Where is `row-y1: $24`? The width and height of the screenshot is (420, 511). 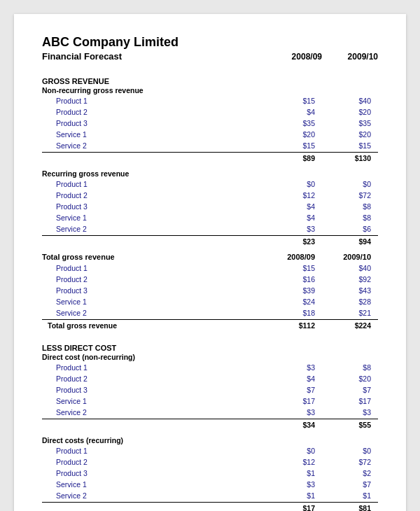 row-y1: $24 is located at coordinates (294, 302).